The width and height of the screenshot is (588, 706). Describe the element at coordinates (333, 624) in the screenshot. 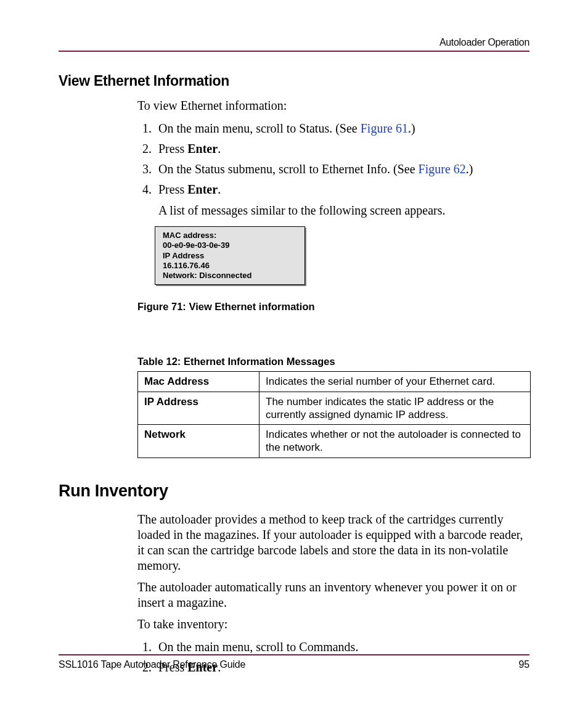

I see `body-paragraph: To take inventory:` at that location.